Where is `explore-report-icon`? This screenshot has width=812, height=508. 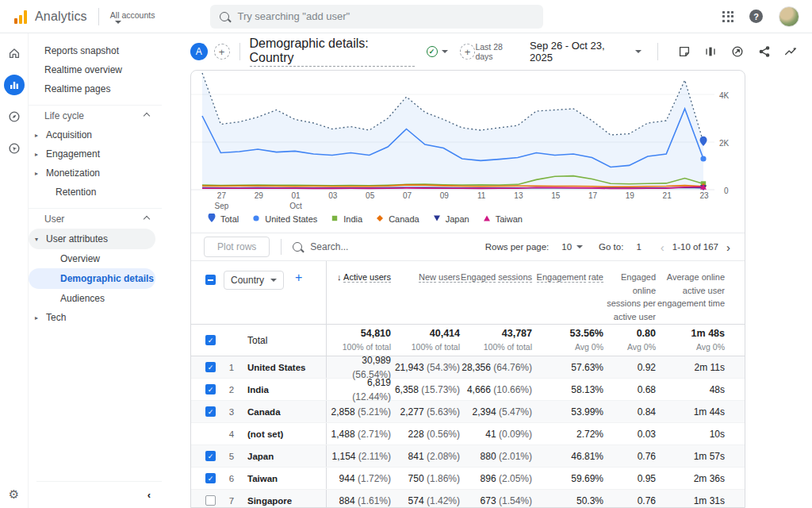 explore-report-icon is located at coordinates (737, 52).